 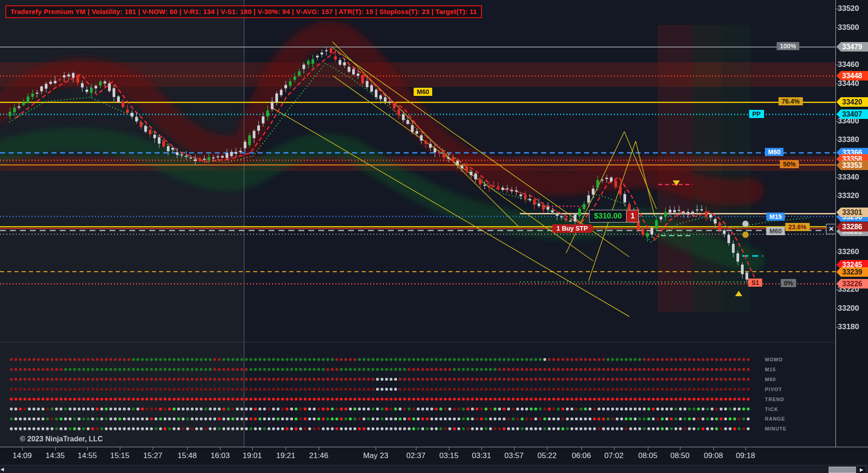 I want to click on time-axis-label: 14:09, so click(x=23, y=456).